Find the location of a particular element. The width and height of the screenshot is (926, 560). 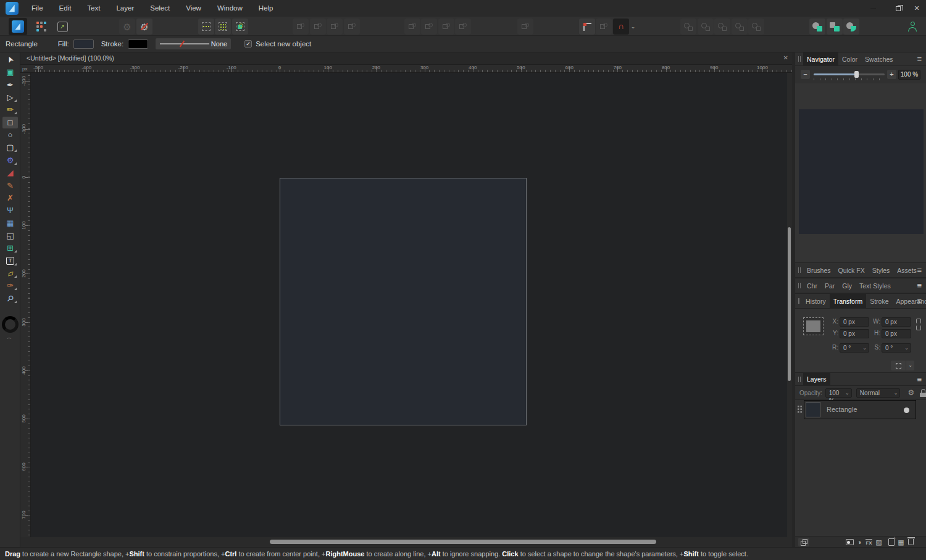

delete-layer-button is located at coordinates (911, 542).